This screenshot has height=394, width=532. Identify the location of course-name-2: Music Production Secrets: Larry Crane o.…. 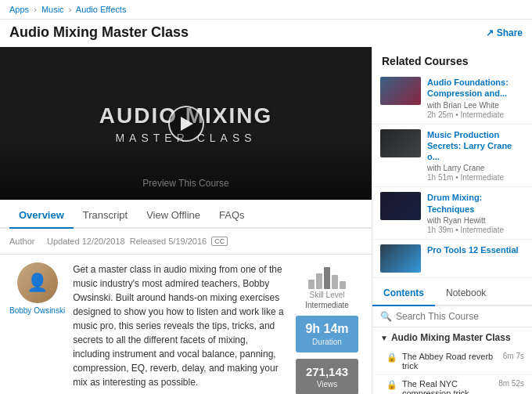
(476, 146).